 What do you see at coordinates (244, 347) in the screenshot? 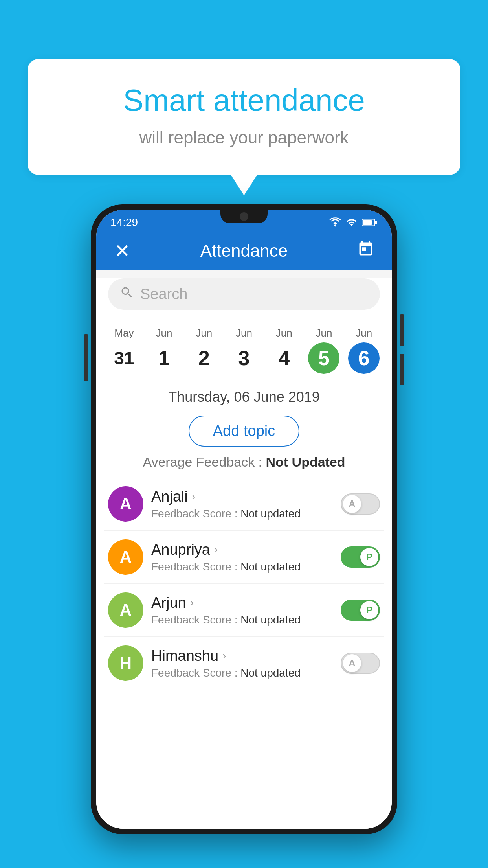
I see `date-scroll: May 31 Jun 1 Jun 2 Jun` at bounding box center [244, 347].